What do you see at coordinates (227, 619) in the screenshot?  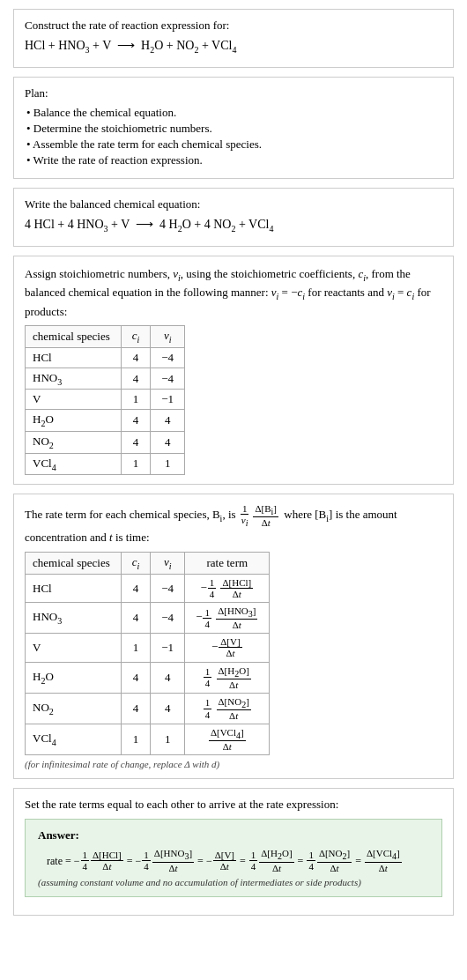 I see `rt-term-hno3: −14 Δ[HNO3]Δt` at bounding box center [227, 619].